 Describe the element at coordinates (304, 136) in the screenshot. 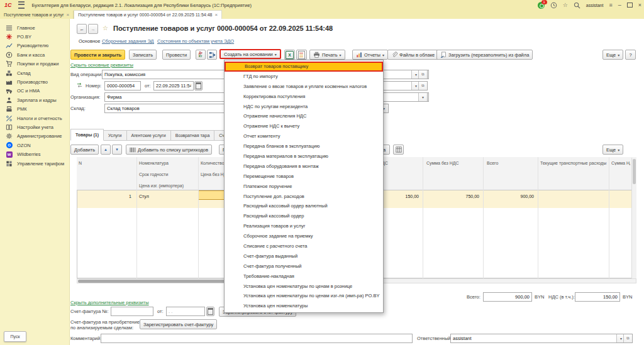

I see `menu-item: Отчет комитенту` at that location.